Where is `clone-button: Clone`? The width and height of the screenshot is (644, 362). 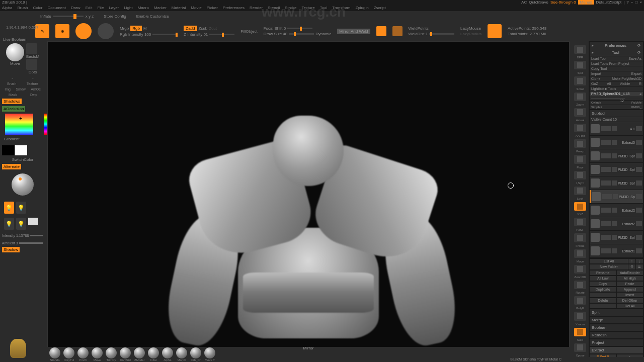
clone-button: Clone is located at coordinates (596, 78).